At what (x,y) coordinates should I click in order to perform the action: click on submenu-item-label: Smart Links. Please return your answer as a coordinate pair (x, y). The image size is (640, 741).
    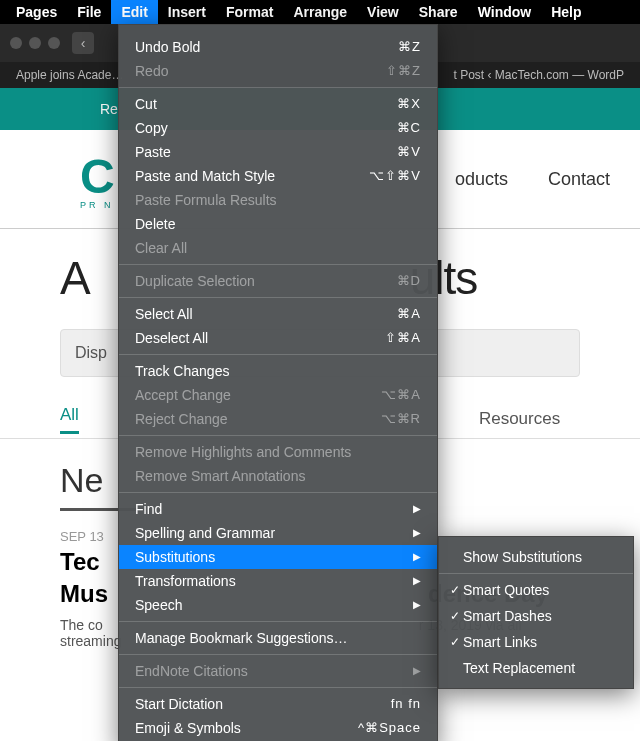
    Looking at the image, I should click on (500, 642).